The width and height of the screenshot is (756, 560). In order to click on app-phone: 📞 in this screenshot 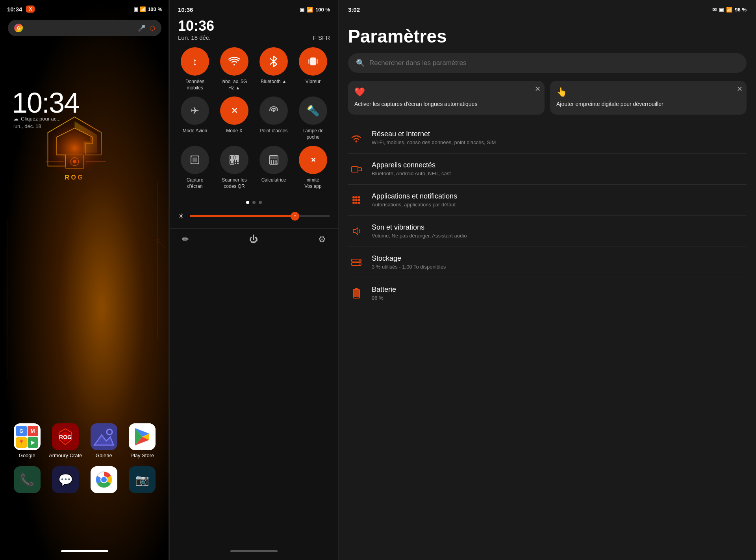, I will do `click(27, 480)`.